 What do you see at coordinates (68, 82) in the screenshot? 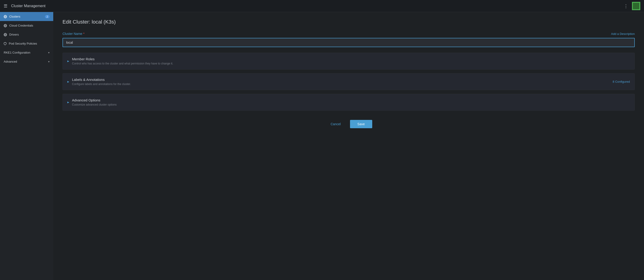
I see `accordion-arrow-icon-2: ▶` at bounding box center [68, 82].